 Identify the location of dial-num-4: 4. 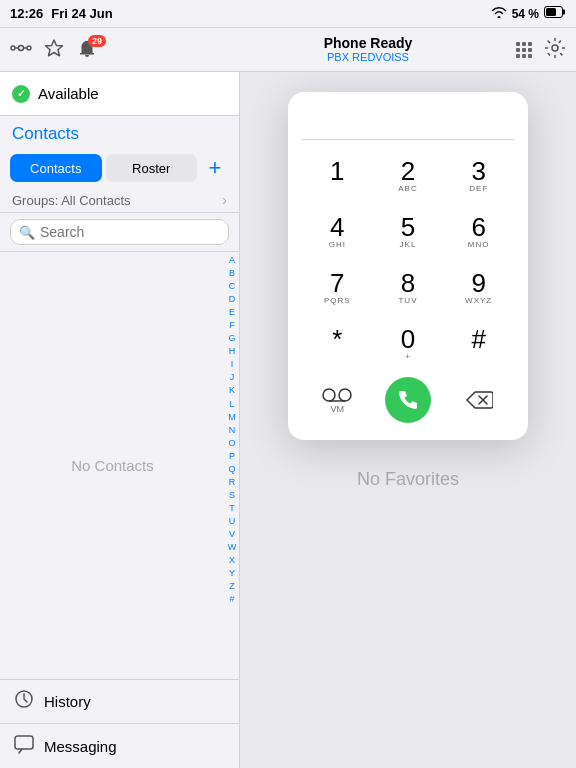
(337, 227).